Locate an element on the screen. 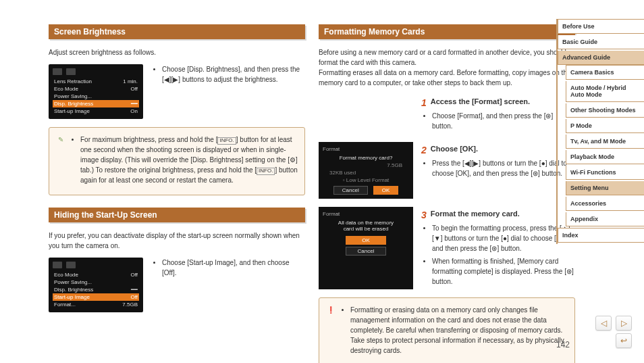  nav-other-shooting: Other Shooting Modes is located at coordinates (605, 111).